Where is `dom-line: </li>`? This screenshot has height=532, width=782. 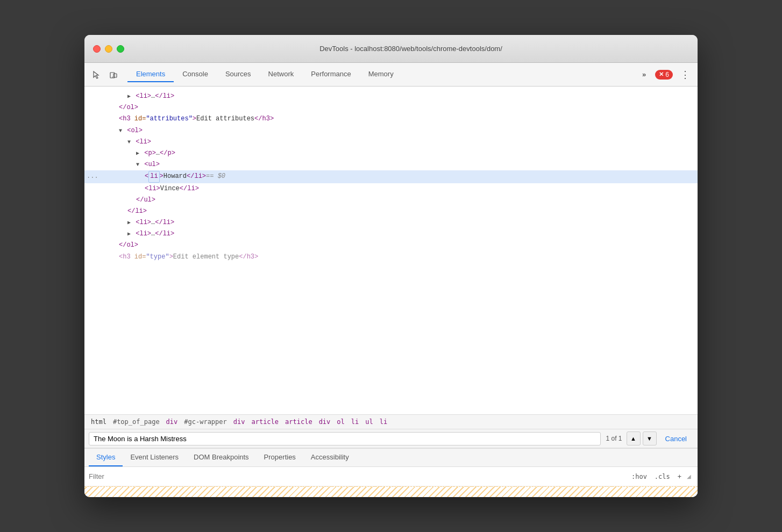
dom-line: </li> is located at coordinates (391, 212).